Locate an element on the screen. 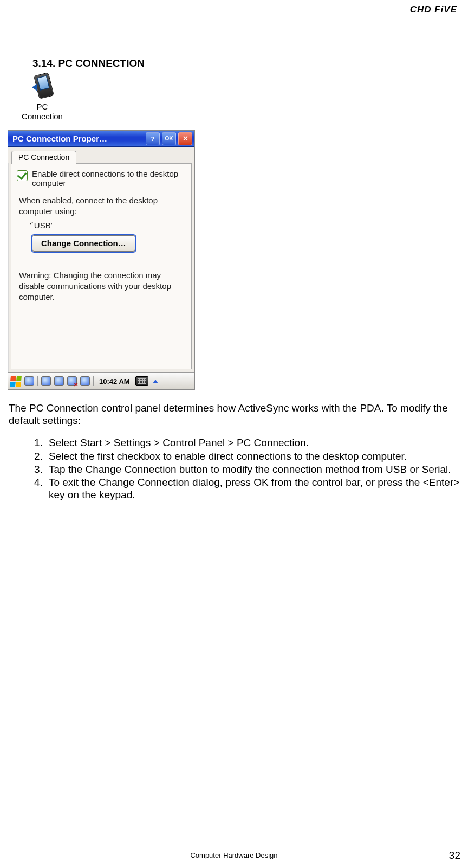 Image resolution: width=468 pixels, height=868 pixels. sip-arrow-icon is located at coordinates (155, 382).